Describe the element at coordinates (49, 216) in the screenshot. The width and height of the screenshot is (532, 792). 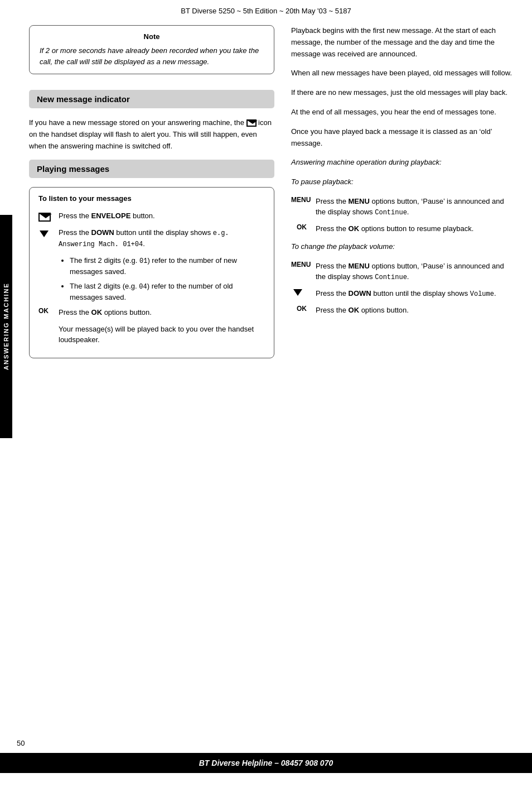
I see `envelope-icon-container` at that location.